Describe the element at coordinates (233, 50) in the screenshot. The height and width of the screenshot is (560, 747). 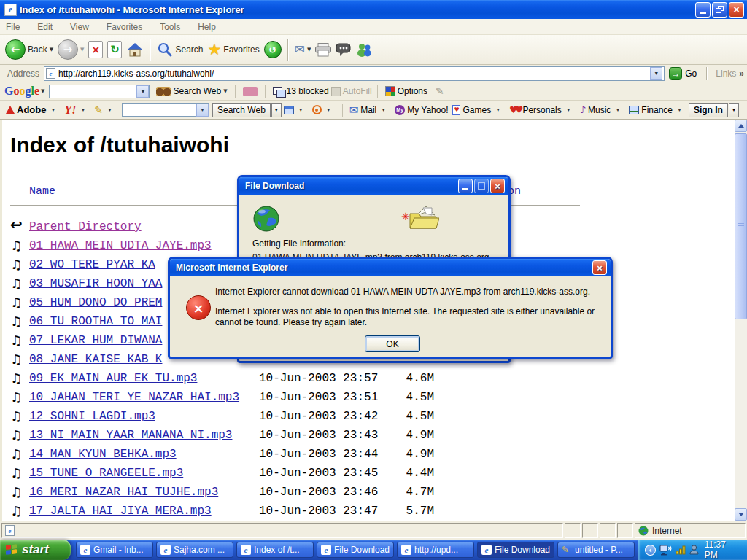
I see `favorites-button: ★ Favorites` at that location.